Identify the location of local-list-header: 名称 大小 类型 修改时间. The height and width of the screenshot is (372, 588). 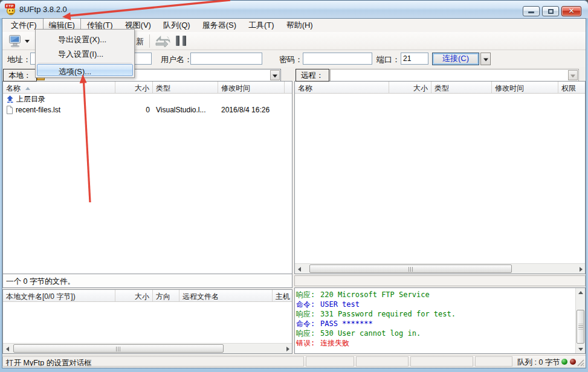
(147, 88).